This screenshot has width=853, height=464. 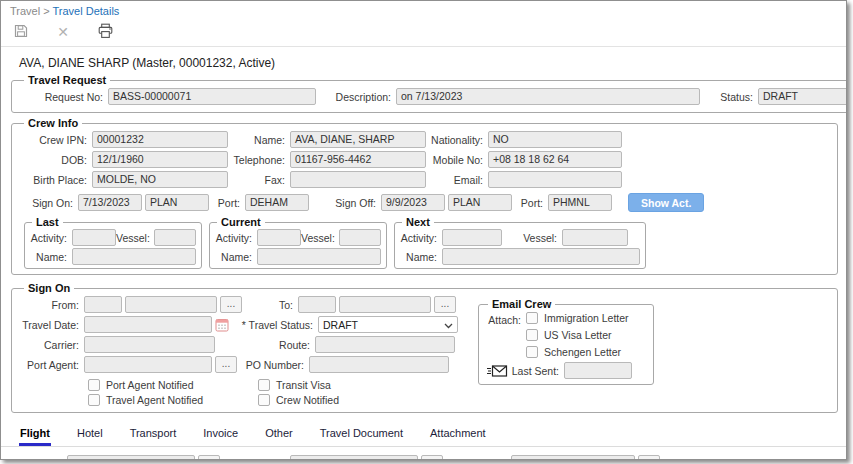 What do you see at coordinates (171, 304) in the screenshot?
I see `from-name-field` at bounding box center [171, 304].